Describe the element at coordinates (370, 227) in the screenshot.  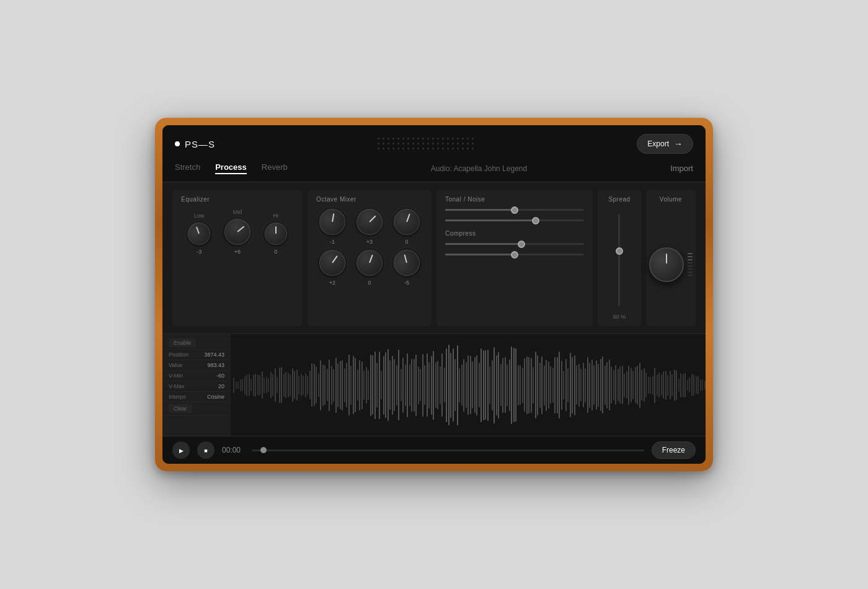
I see `oct-knob-2: +3` at that location.